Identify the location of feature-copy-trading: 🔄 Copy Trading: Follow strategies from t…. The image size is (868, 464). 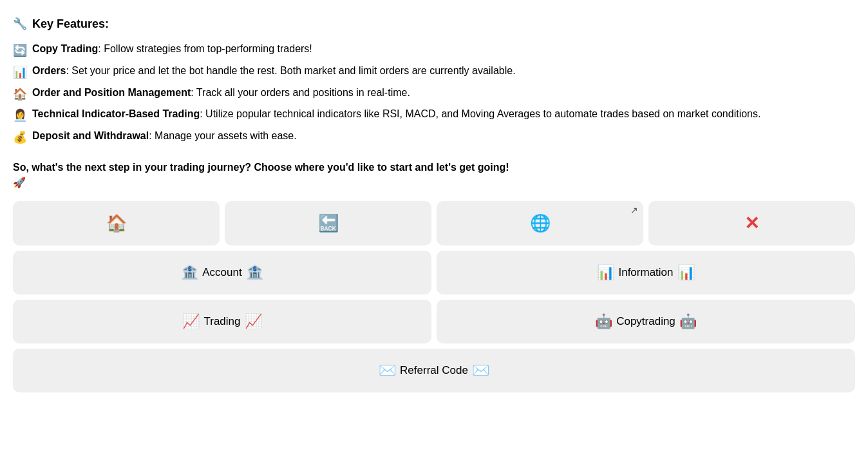
(434, 50).